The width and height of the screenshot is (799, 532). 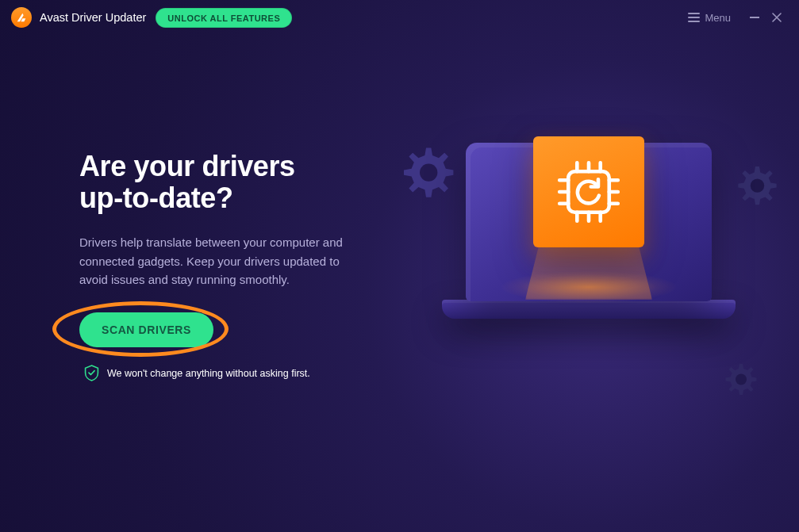 I want to click on chip-refresh-icon, so click(x=589, y=192).